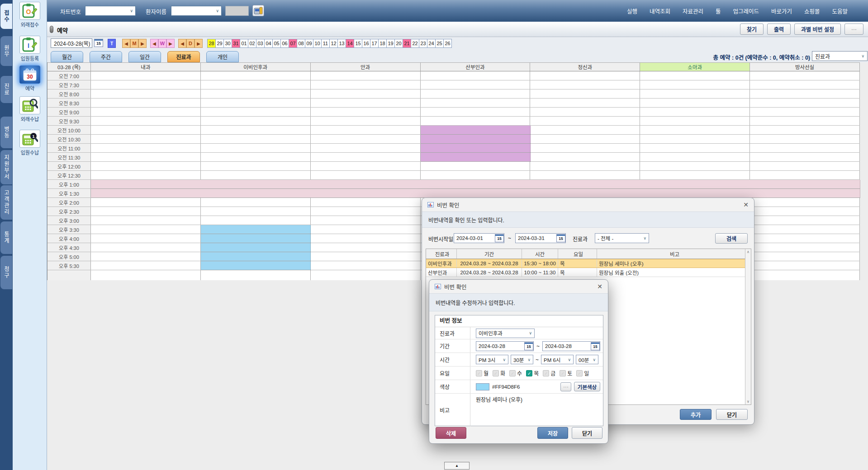  Describe the element at coordinates (476, 144) in the screenshot. I see `obgyn-off-duty-block` at that location.